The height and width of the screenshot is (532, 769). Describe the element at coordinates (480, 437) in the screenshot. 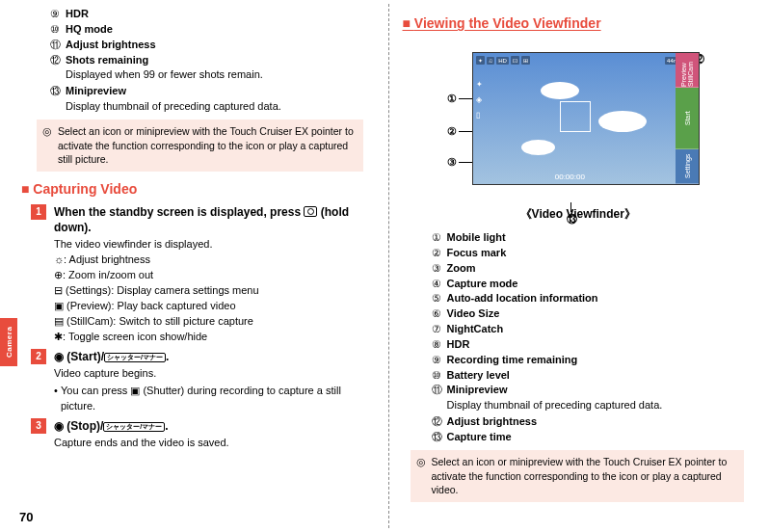

I see `item-label: Capture time` at that location.